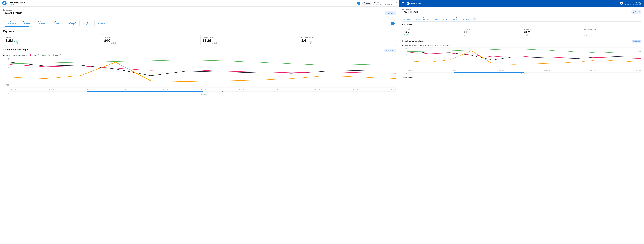  Describe the element at coordinates (57, 23) in the screenshot. I see `filter-tab-tripkind: Trip kind Any kind` at that location.